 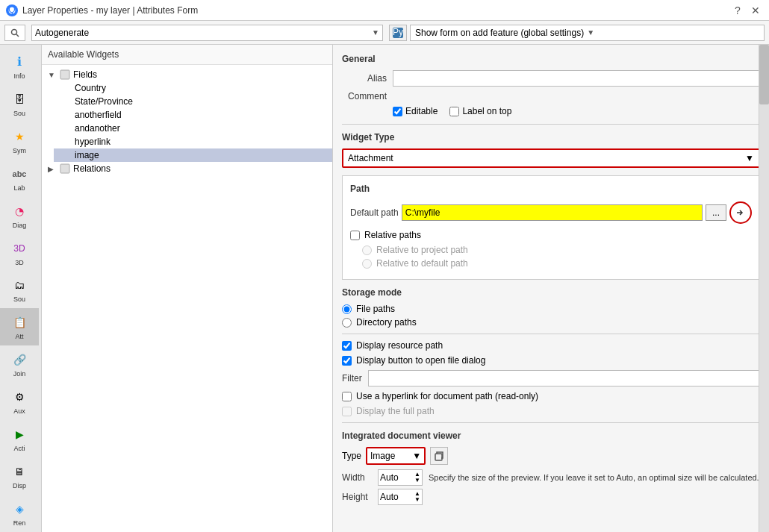 What do you see at coordinates (397, 112) in the screenshot?
I see `editable-checkbox` at bounding box center [397, 112].